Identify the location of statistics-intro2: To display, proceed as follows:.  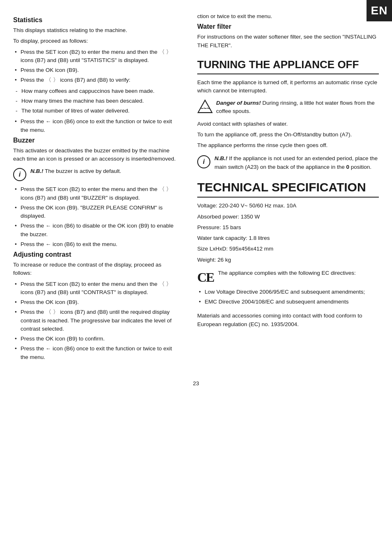
(96, 41).